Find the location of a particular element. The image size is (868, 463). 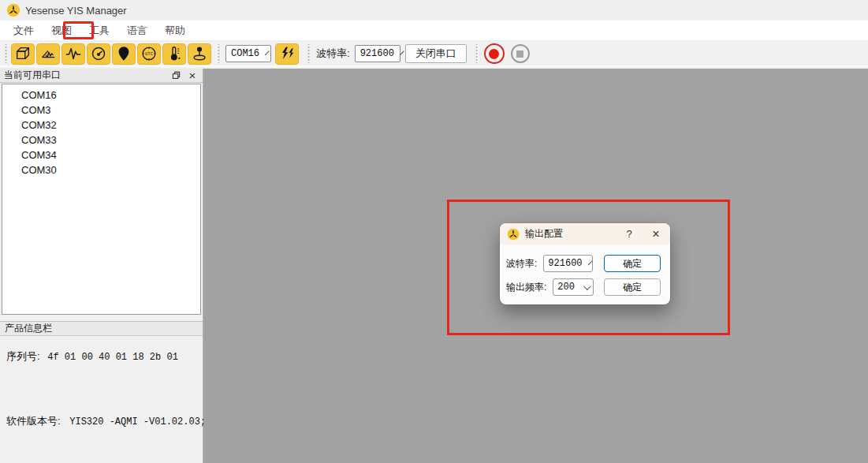

dialog-logo-icon is located at coordinates (513, 234).